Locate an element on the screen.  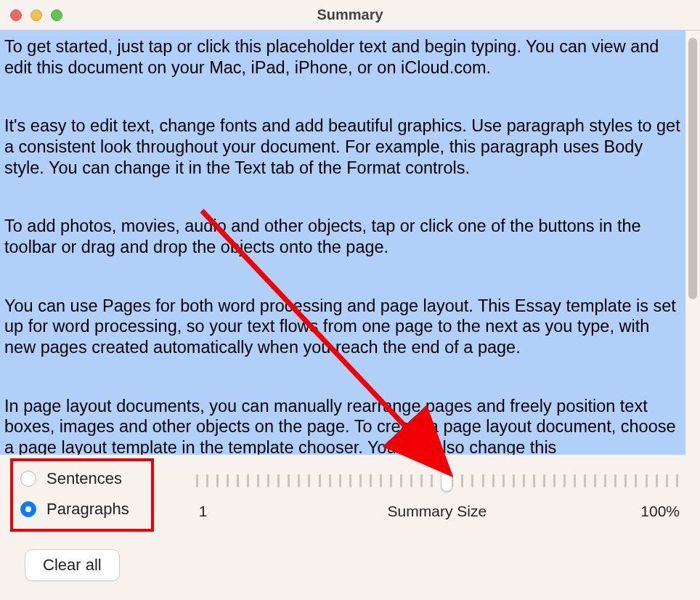
minimize-button is located at coordinates (36, 15).